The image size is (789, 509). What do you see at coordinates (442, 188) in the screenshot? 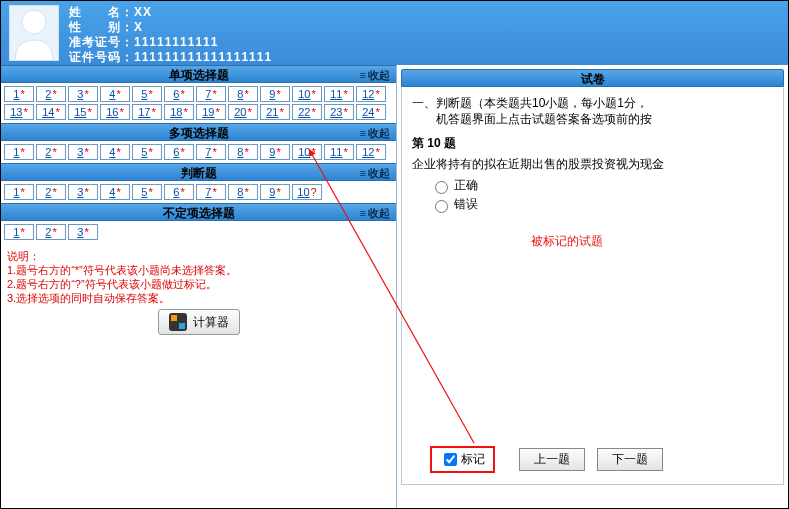
I see `option-true-radio` at bounding box center [442, 188].